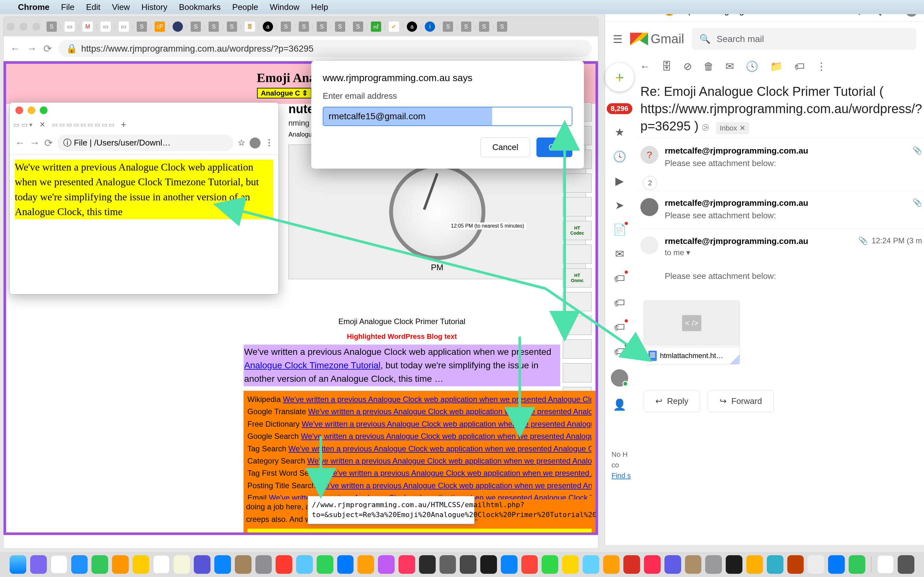 This screenshot has height=577, width=924. What do you see at coordinates (269, 143) in the screenshot?
I see `kebab-icon: ⋮` at bounding box center [269, 143].